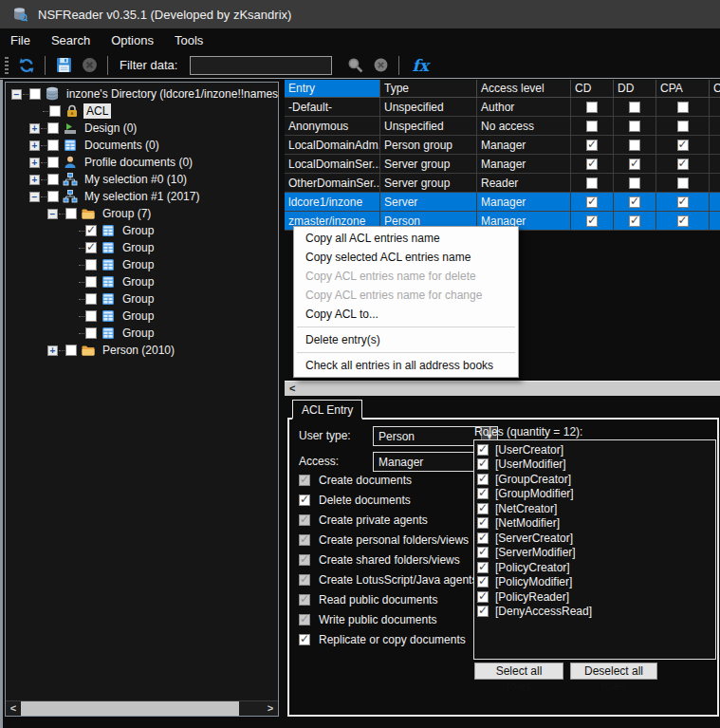 Image resolution: width=720 pixels, height=728 pixels. I want to click on role-item: [PolicyModifier], so click(595, 583).